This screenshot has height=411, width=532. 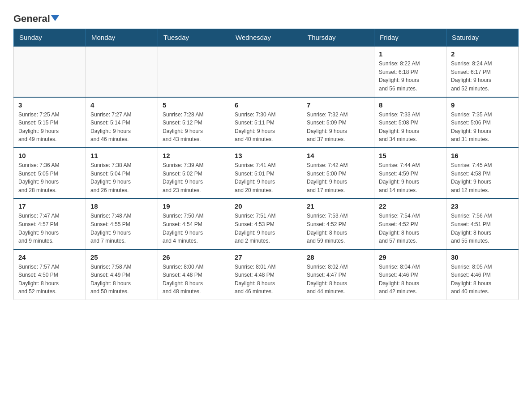 I want to click on day-number: 6, so click(x=266, y=105).